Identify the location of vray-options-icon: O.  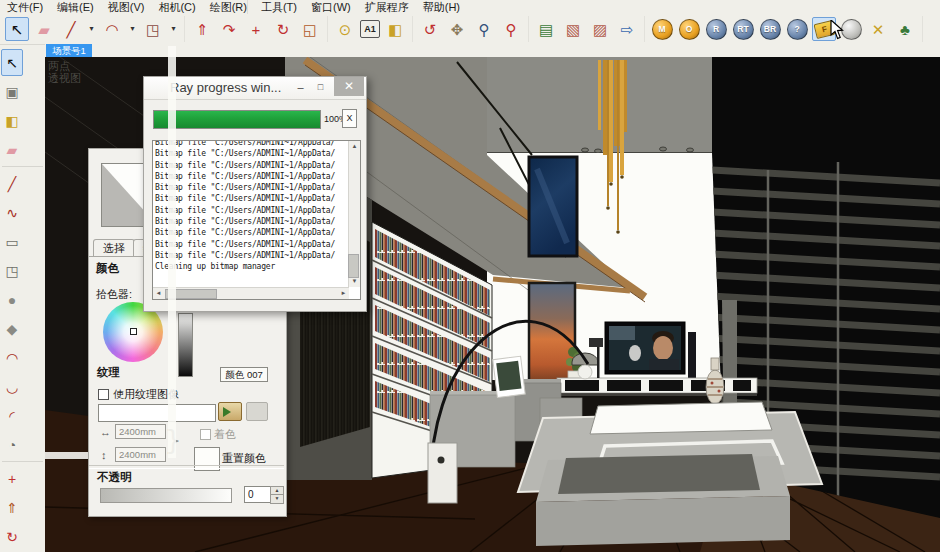
(689, 29).